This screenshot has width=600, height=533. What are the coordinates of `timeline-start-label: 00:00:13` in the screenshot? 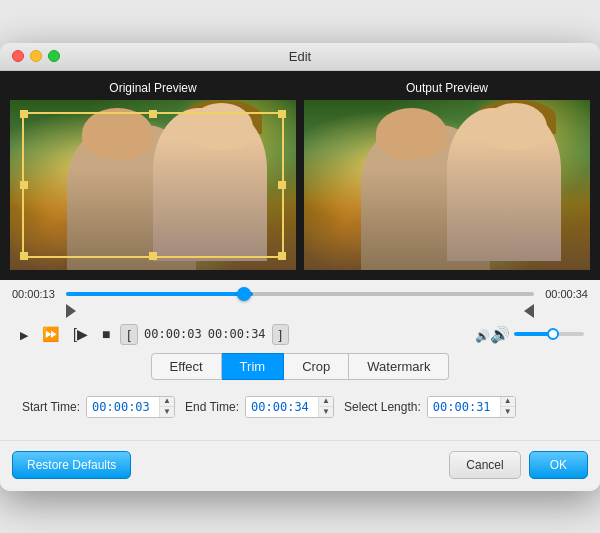 It's located at (36, 294).